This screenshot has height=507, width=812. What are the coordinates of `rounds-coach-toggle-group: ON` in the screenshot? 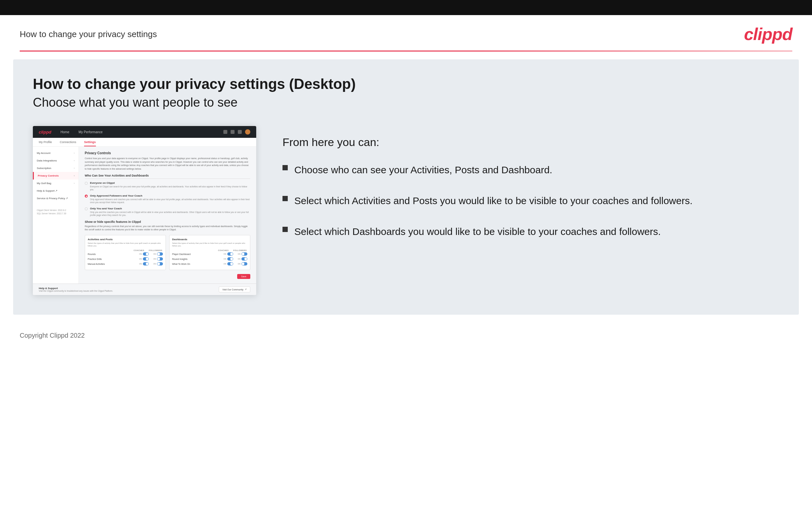 It's located at (144, 254).